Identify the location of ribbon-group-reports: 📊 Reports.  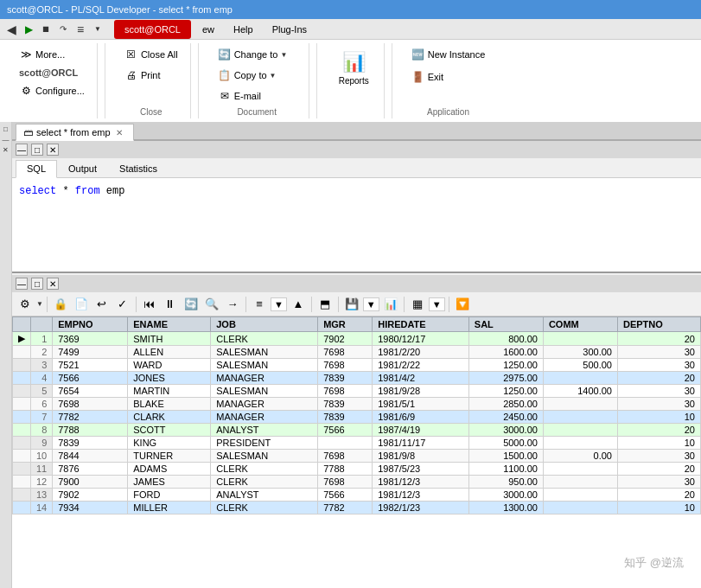
(354, 81).